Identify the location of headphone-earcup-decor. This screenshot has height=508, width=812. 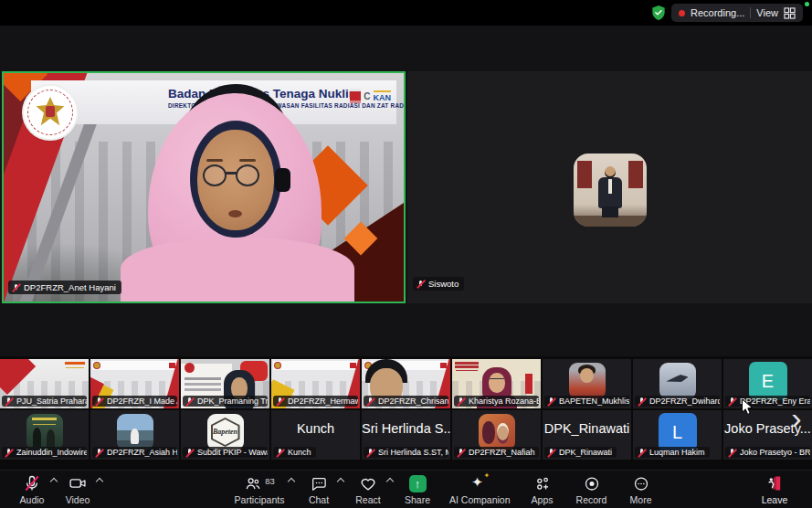
(283, 180).